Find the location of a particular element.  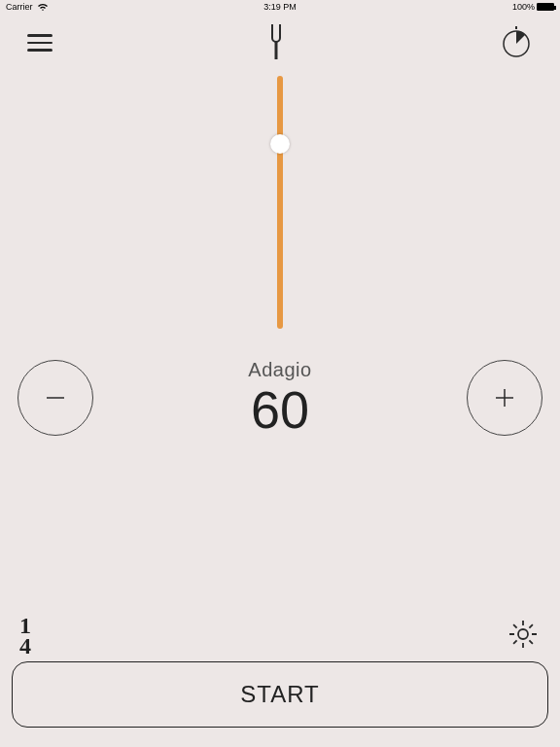

decrease-tempo-button is located at coordinates (55, 398).